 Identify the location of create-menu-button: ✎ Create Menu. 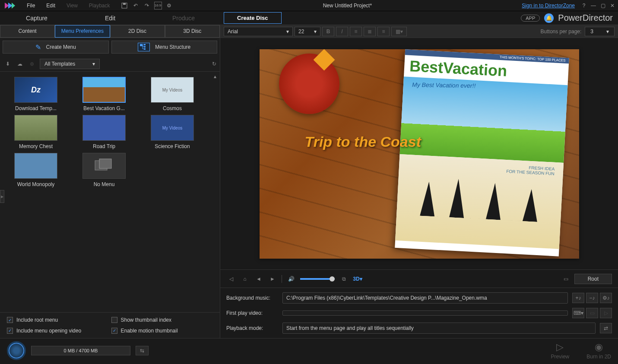
(56, 47).